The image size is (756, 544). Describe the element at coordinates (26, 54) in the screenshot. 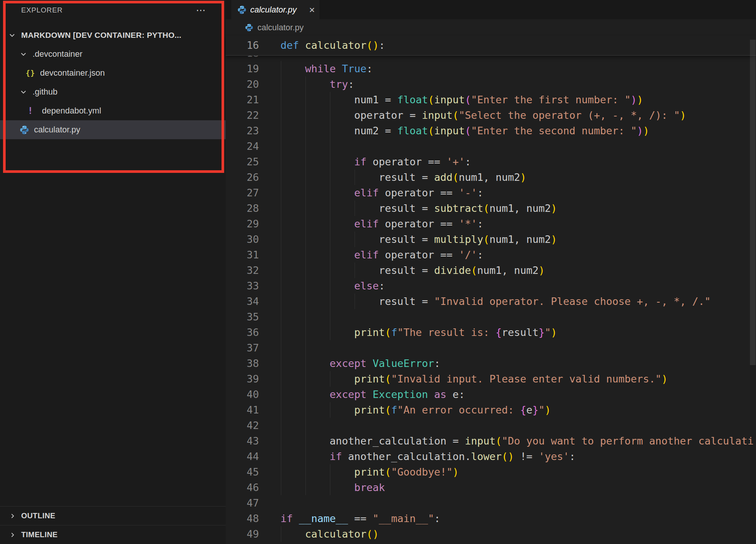

I see `chevron-down-icon` at that location.